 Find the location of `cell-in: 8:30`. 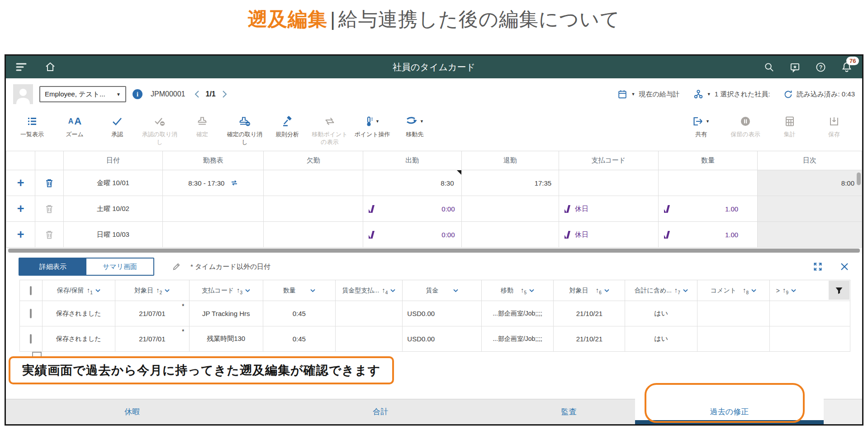

cell-in: 8:30 is located at coordinates (412, 183).